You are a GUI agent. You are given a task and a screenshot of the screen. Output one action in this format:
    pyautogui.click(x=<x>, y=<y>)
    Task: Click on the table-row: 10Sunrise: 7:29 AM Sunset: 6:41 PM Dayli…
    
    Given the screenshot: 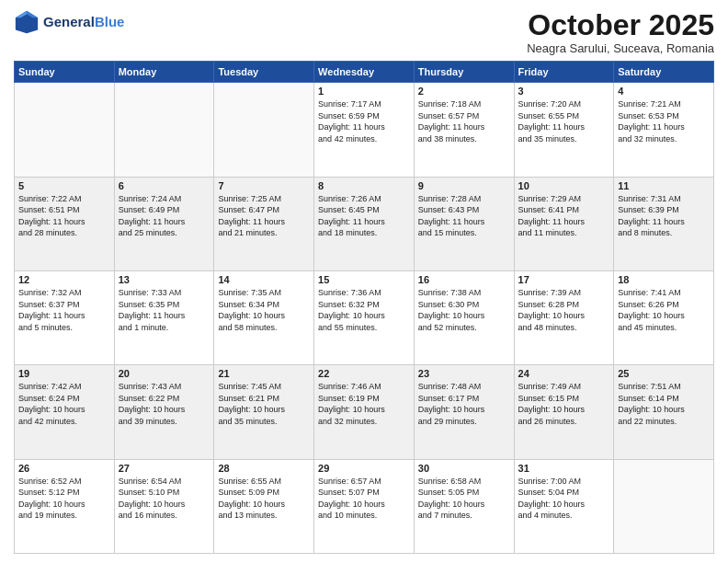 What is the action you would take?
    pyautogui.click(x=564, y=224)
    